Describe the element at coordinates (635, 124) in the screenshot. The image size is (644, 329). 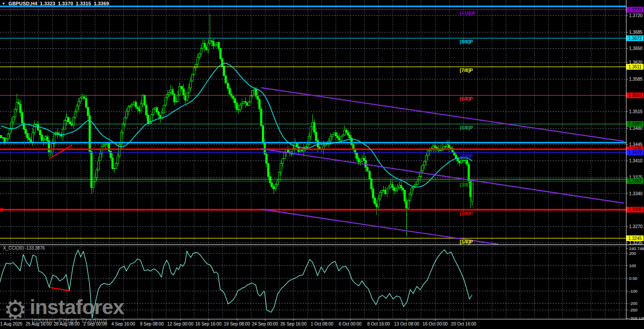
I see `price-badge-value: 1.3489` at that location.